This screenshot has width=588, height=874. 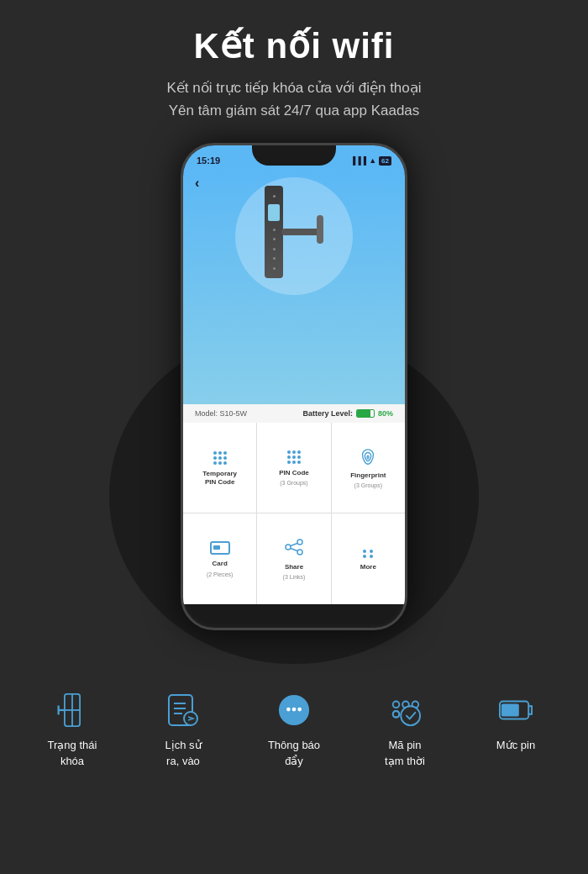 I want to click on more-label: More, so click(x=368, y=567).